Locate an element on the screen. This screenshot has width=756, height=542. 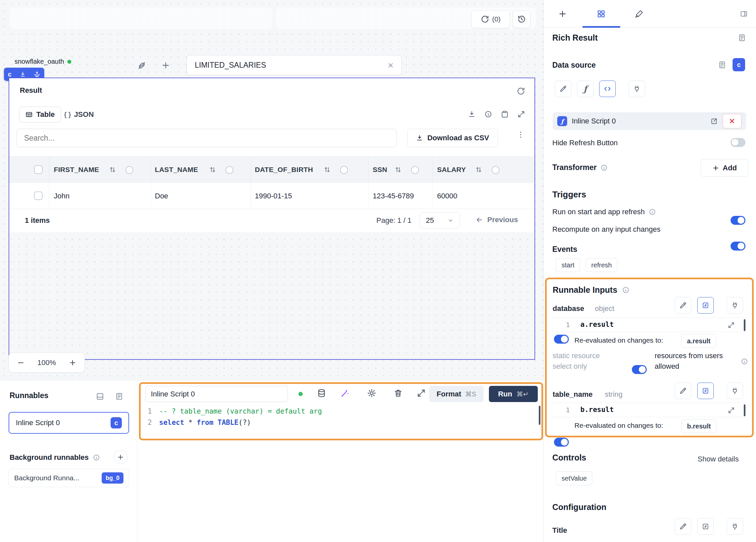
event-chip-start: start is located at coordinates (568, 265).